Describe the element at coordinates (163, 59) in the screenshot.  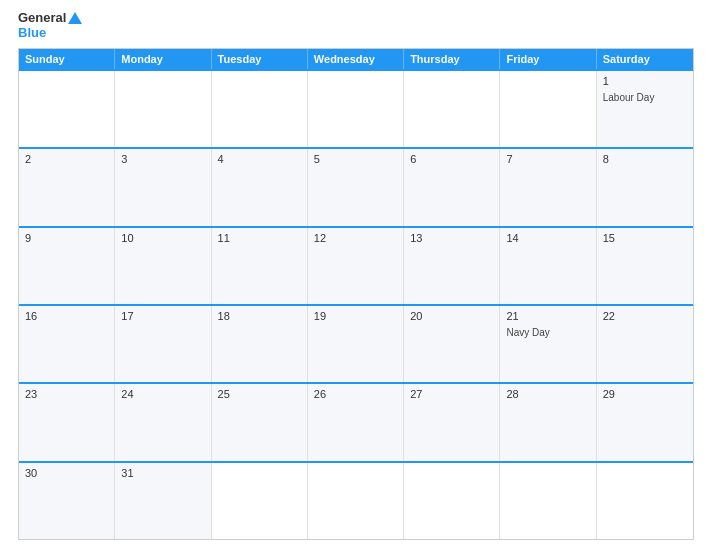
I see `day-header-monday: Monday` at that location.